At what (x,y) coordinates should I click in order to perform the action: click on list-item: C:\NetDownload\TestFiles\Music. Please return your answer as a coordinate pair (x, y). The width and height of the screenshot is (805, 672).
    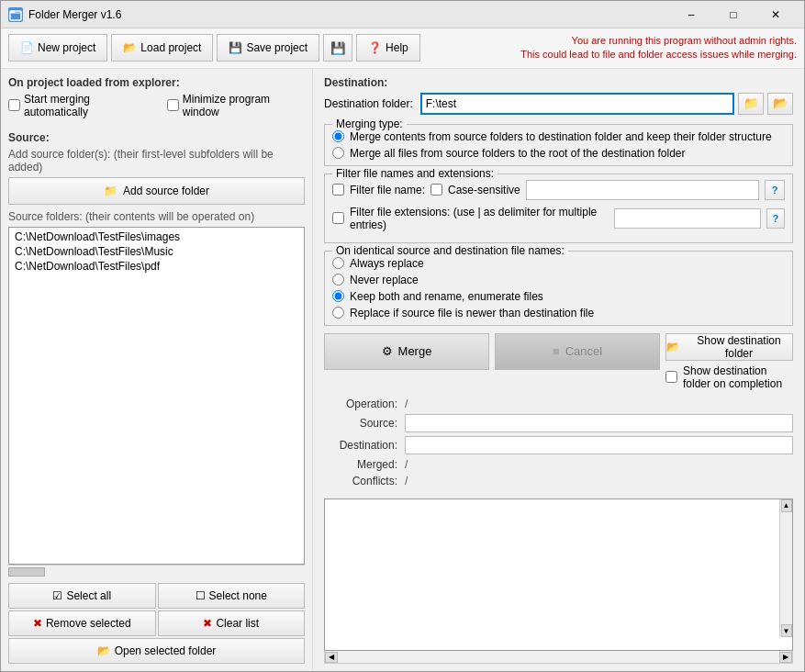
    Looking at the image, I should click on (156, 252).